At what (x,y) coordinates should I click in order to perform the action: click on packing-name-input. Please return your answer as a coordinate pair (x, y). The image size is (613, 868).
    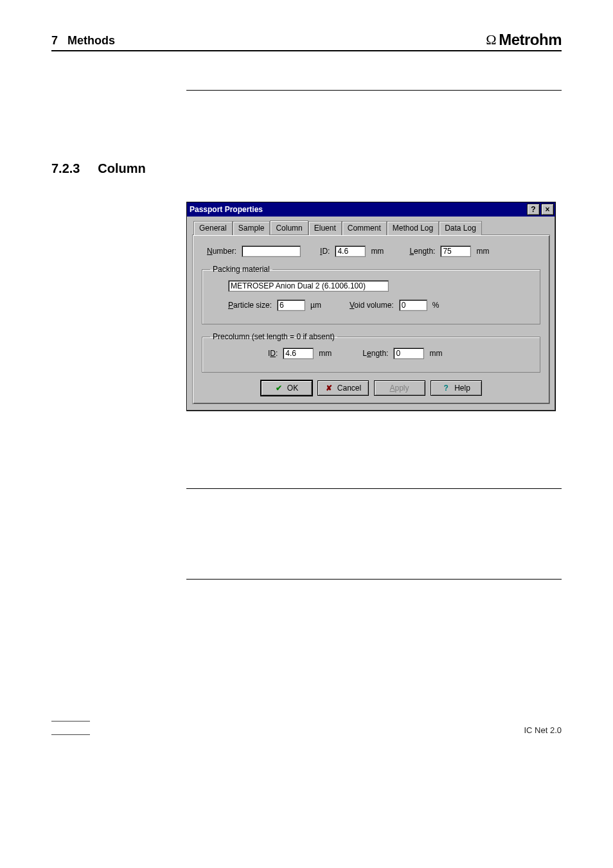
    Looking at the image, I should click on (308, 286).